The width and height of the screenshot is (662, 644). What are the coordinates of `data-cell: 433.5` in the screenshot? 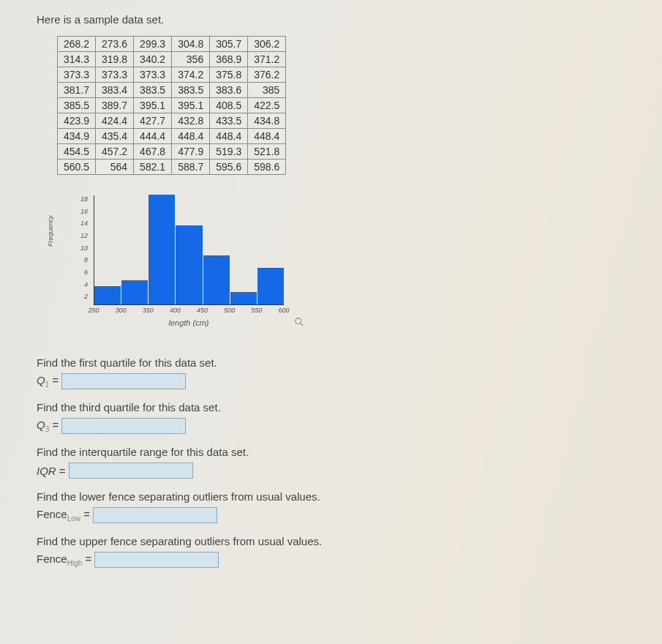 It's located at (229, 121).